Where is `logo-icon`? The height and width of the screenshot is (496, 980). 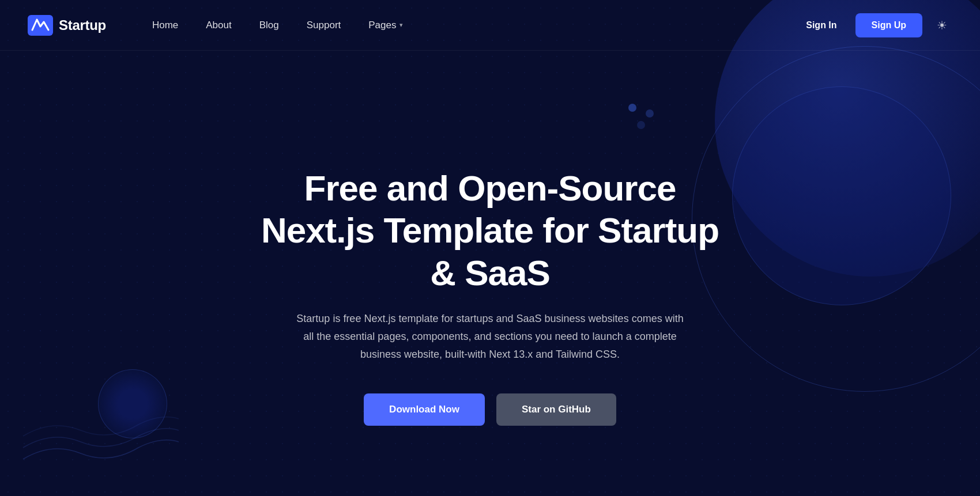 logo-icon is located at coordinates (40, 25).